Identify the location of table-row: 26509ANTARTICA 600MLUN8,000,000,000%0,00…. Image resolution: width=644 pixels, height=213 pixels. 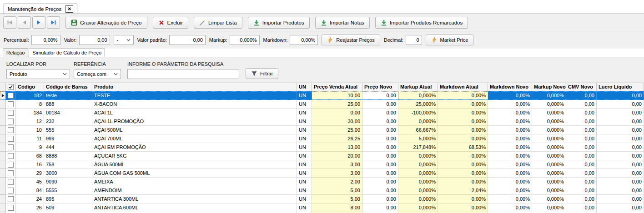
(322, 208).